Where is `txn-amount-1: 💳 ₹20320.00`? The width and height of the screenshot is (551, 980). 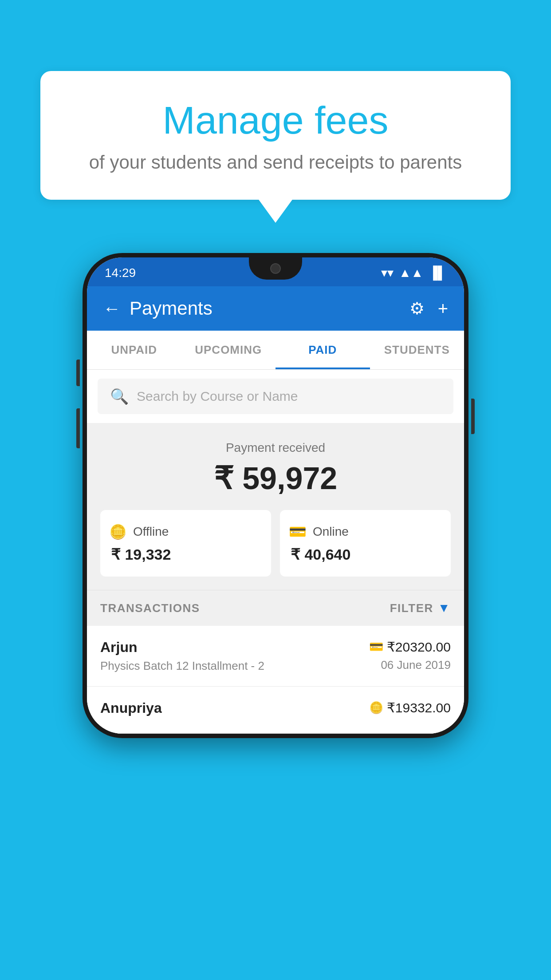 txn-amount-1: 💳 ₹20320.00 is located at coordinates (410, 647).